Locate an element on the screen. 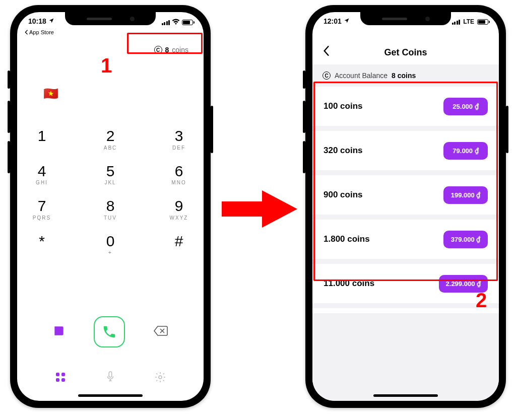 The height and width of the screenshot is (420, 516). key-8: 8TUV is located at coordinates (110, 209).